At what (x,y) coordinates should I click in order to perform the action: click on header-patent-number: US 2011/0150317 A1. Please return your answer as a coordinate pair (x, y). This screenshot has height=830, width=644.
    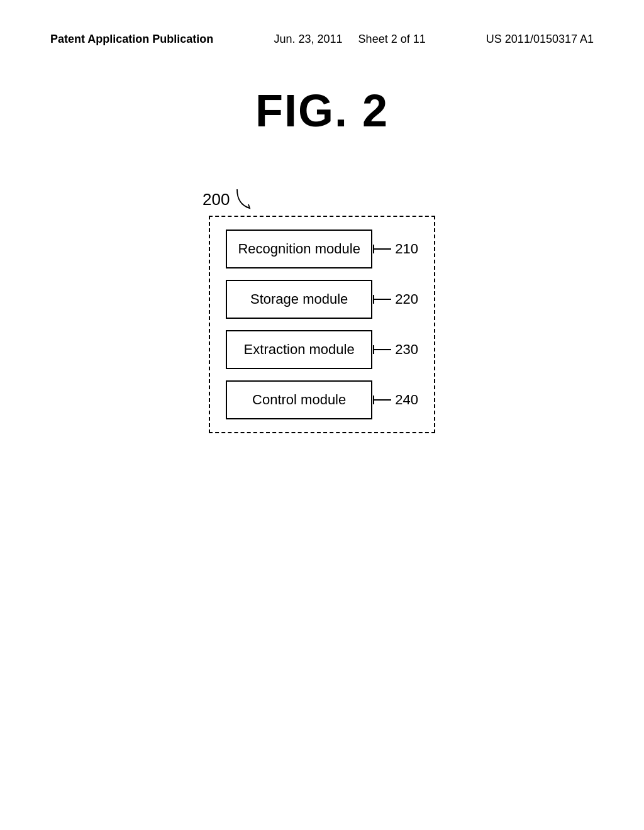
    Looking at the image, I should click on (540, 39).